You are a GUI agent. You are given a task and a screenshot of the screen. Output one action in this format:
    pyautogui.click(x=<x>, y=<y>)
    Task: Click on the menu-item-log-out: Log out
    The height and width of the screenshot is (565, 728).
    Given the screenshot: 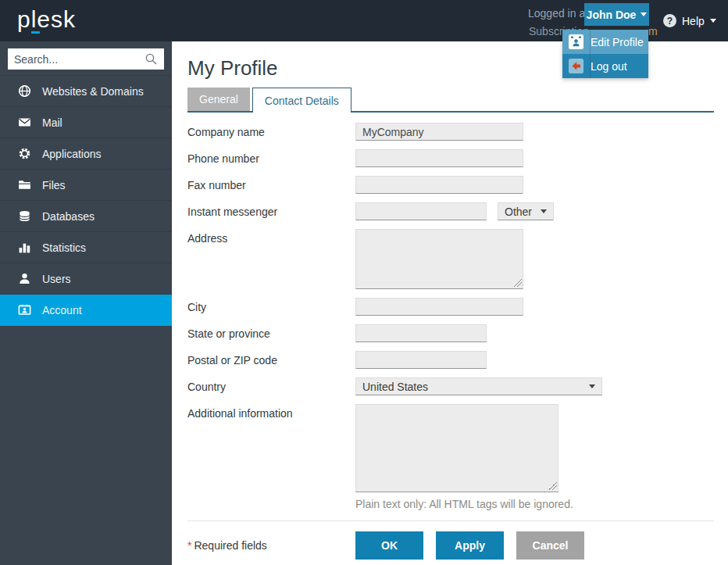 What is the action you would take?
    pyautogui.click(x=605, y=66)
    